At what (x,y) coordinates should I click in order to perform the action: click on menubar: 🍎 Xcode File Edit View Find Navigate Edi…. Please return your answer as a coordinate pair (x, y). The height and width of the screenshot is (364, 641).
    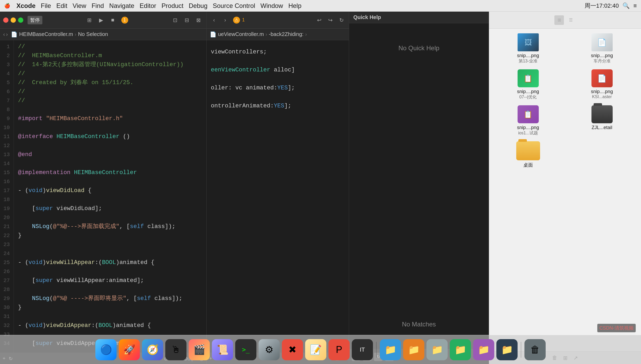
    Looking at the image, I should click on (320, 6).